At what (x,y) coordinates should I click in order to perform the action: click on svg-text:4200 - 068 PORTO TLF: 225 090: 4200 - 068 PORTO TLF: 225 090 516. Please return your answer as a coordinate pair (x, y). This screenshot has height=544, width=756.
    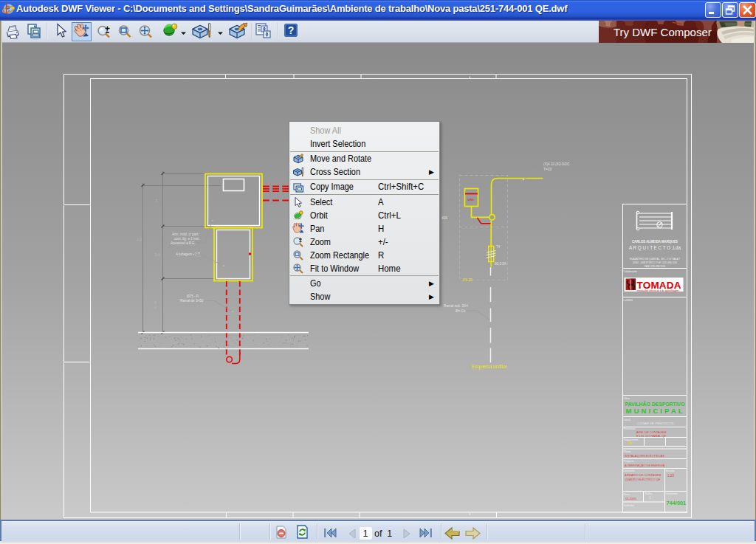
    Looking at the image, I should click on (655, 263).